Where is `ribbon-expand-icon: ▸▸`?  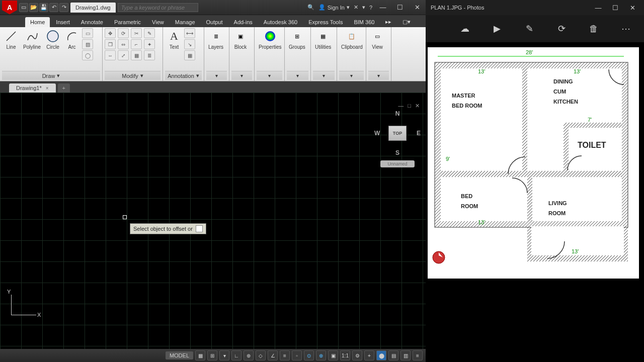
ribbon-expand-icon: ▸▸ is located at coordinates (388, 22).